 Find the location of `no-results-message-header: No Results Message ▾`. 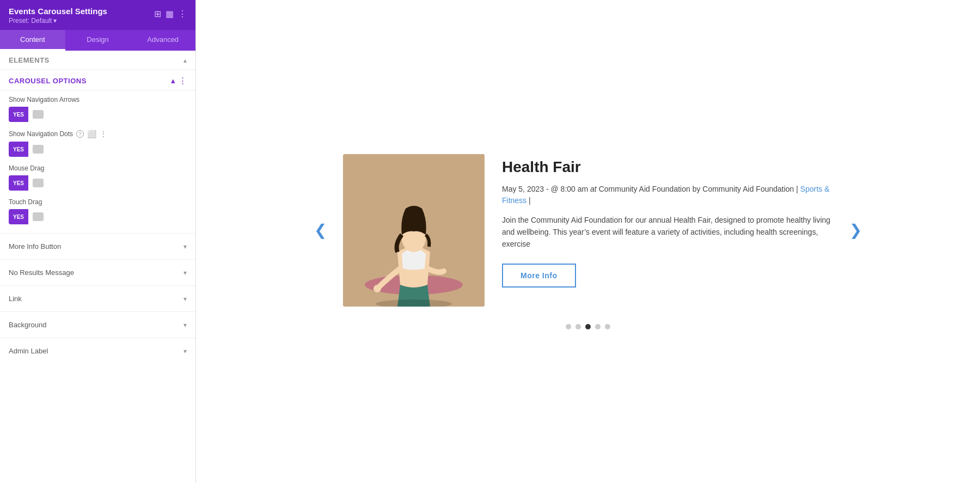

no-results-message-header: No Results Message ▾ is located at coordinates (98, 272).